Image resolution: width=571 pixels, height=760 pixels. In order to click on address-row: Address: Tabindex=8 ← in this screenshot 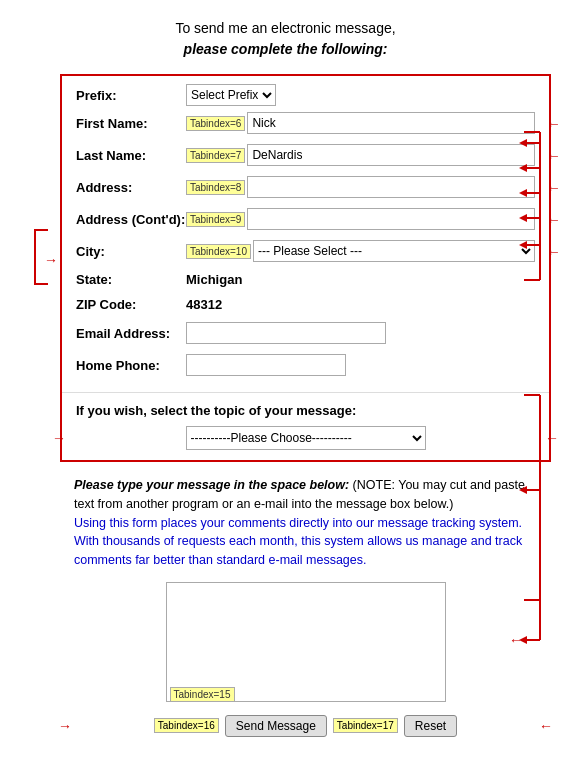, I will do `click(306, 189)`.